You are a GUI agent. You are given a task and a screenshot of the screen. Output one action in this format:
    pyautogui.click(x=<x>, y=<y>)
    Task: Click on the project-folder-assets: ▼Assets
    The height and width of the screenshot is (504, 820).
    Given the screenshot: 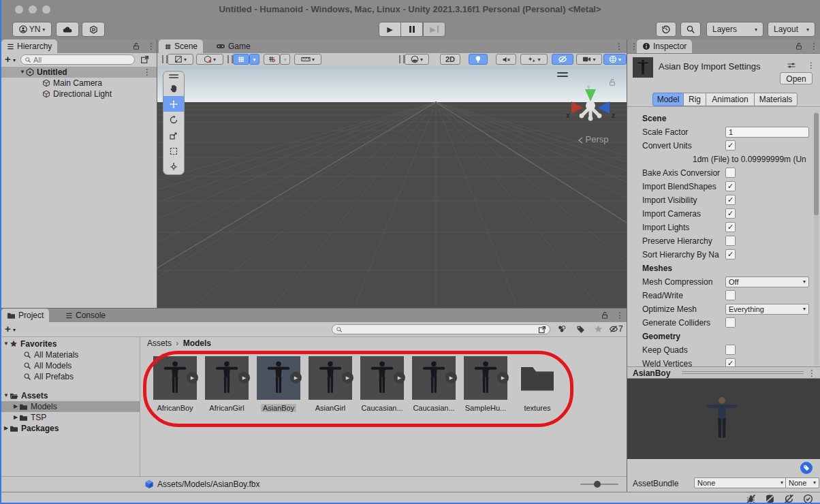 What is the action you would take?
    pyautogui.click(x=69, y=396)
    